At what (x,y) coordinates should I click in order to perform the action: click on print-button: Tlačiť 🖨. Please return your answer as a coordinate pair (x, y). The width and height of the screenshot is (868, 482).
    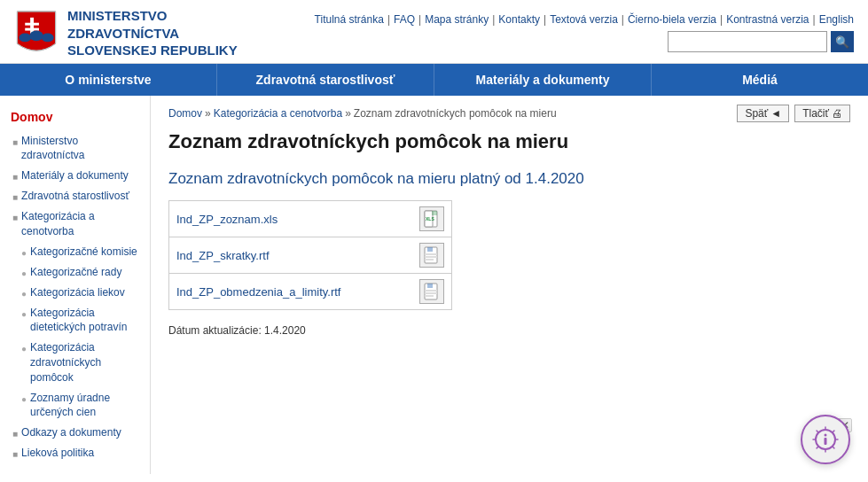
    Looking at the image, I should click on (823, 113).